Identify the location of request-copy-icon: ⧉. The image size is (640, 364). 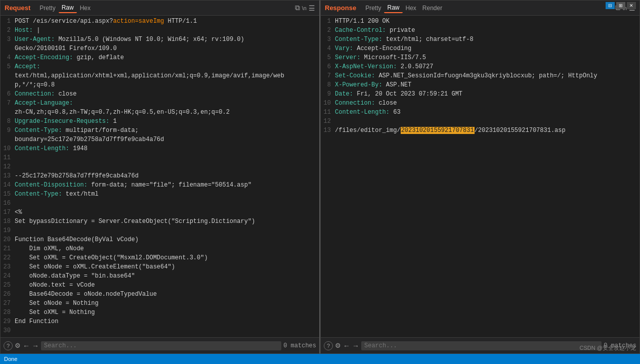
(297, 8).